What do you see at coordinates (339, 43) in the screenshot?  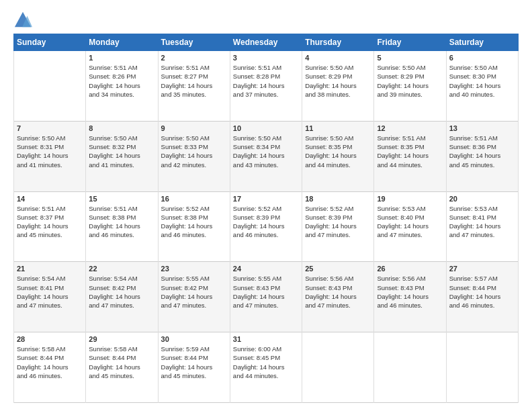 I see `weekday-header: Thursday` at bounding box center [339, 43].